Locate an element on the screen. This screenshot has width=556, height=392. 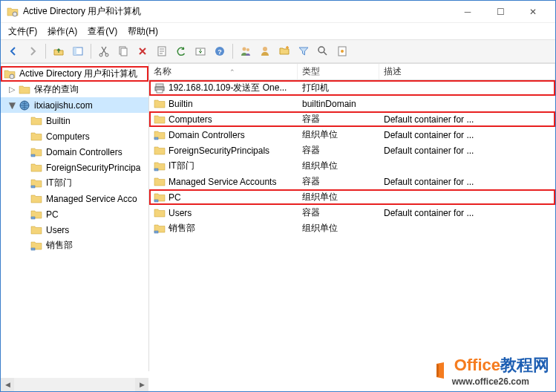
tree-saved-queries: ▷ 保存的查询 is located at coordinates (74, 89).